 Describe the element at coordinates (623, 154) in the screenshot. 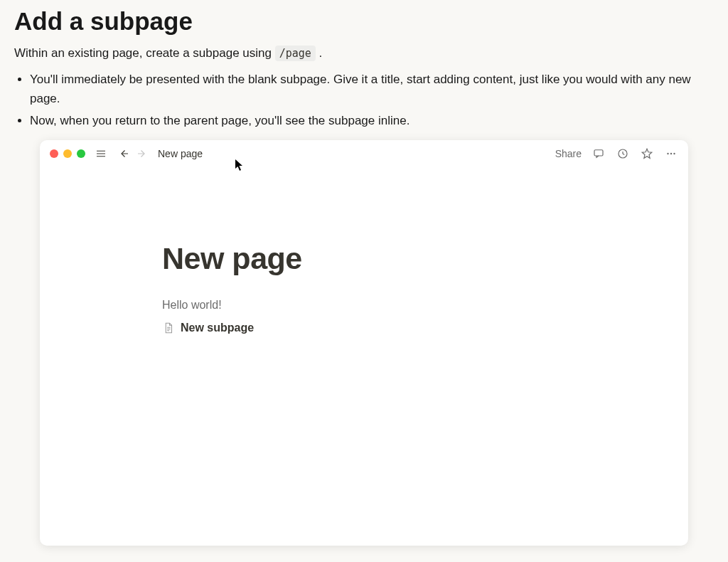

I see `clock-icon` at that location.